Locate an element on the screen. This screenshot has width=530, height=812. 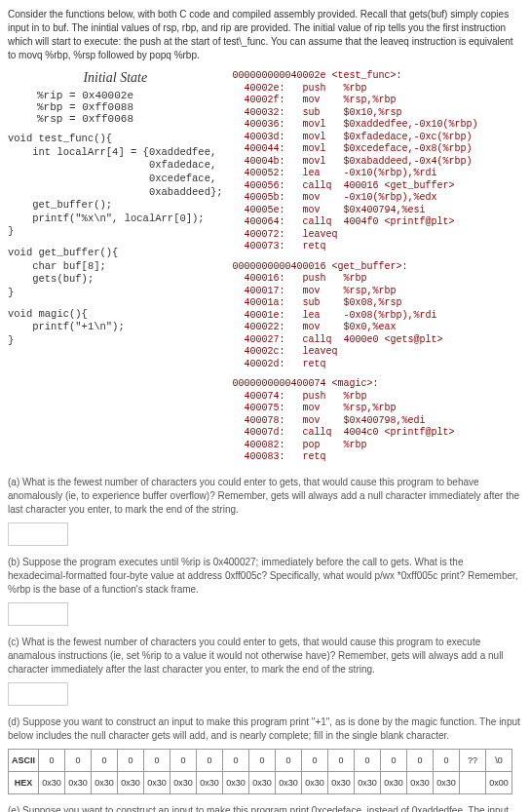
ascii-label: ASCII is located at coordinates (23, 760).